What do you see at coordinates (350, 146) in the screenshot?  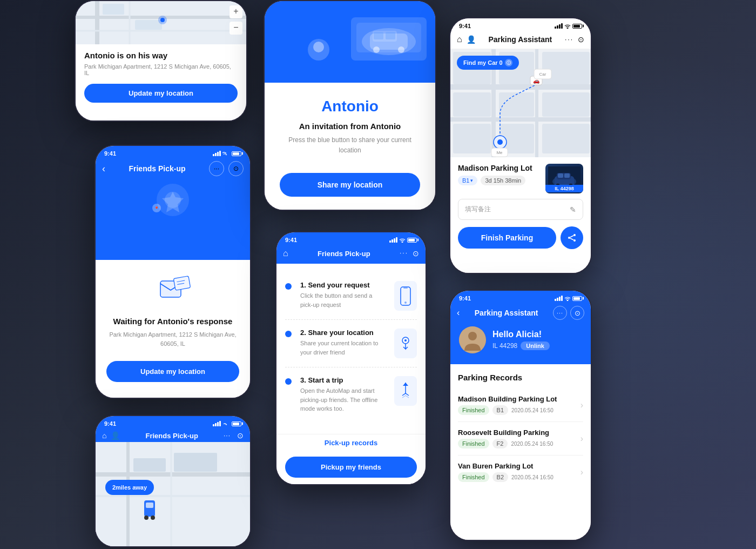 I see `invitation-content: Antonio An invitation from Antonio Press…` at bounding box center [350, 146].